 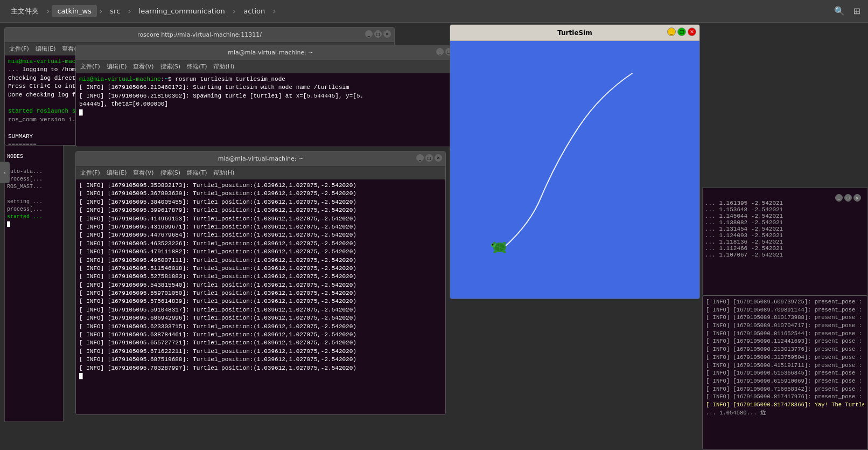 What do you see at coordinates (429, 158) in the screenshot?
I see `turtle-pos-controls: _ □ ✕` at bounding box center [429, 158].